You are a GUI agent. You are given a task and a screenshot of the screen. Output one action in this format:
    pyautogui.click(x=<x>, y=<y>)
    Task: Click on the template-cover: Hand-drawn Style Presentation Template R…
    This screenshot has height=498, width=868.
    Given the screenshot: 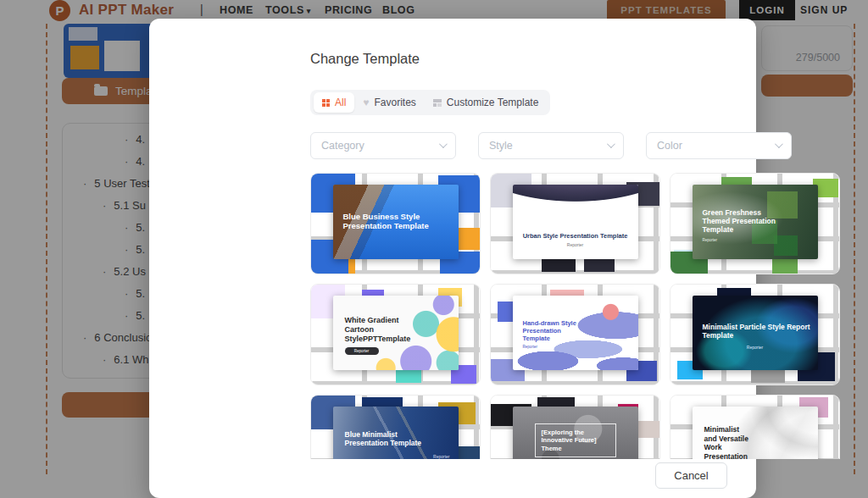 What is the action you would take?
    pyautogui.click(x=576, y=333)
    